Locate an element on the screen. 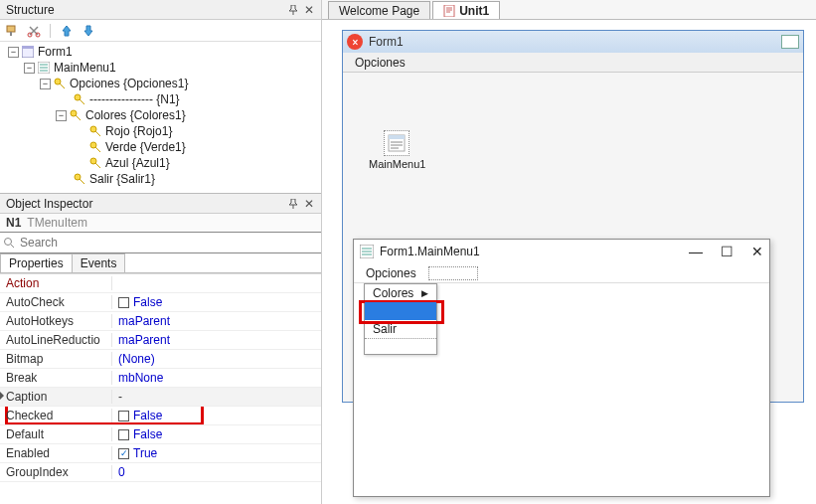 This screenshot has height=504, width=816. maximize-icon is located at coordinates (790, 42).